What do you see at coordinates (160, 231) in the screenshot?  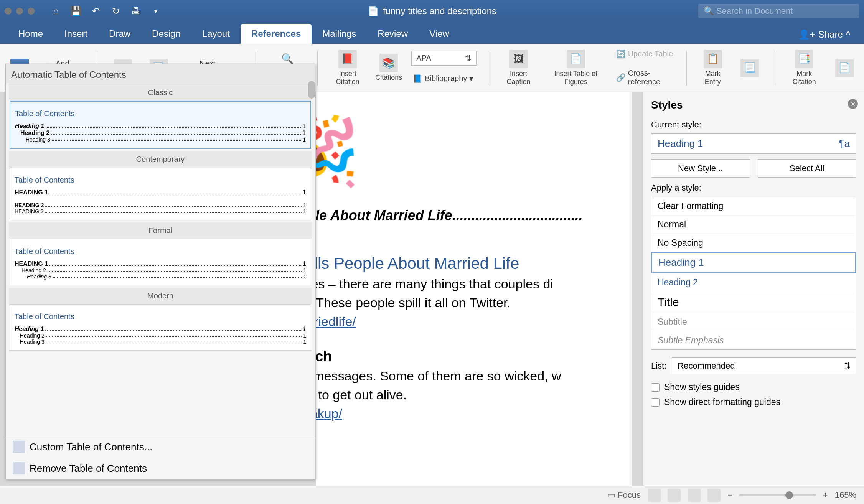 I see `toc-section-formal: Formal` at bounding box center [160, 231].